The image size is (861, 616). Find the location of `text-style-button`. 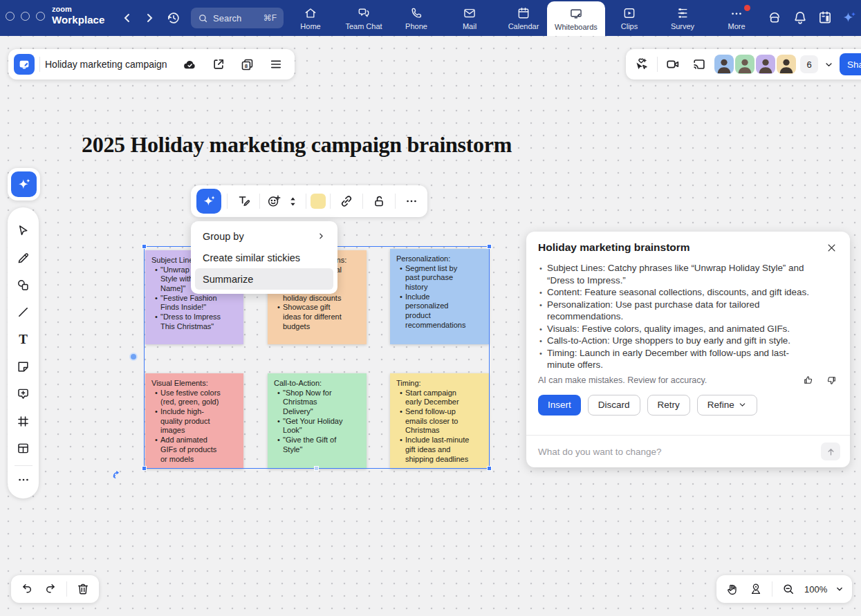

text-style-button is located at coordinates (243, 201).